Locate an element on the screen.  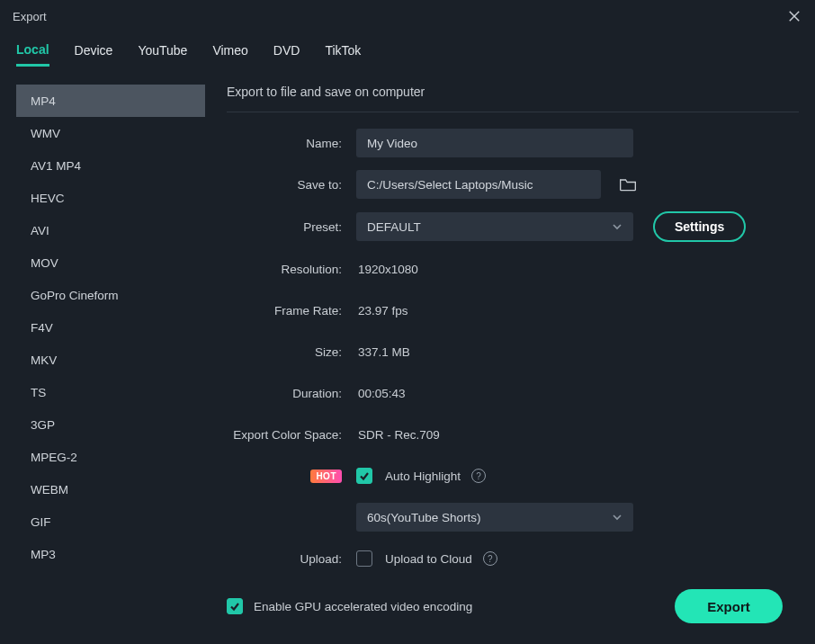
highlight-preset-value: 60s(YouTube Shorts) is located at coordinates (425, 518).